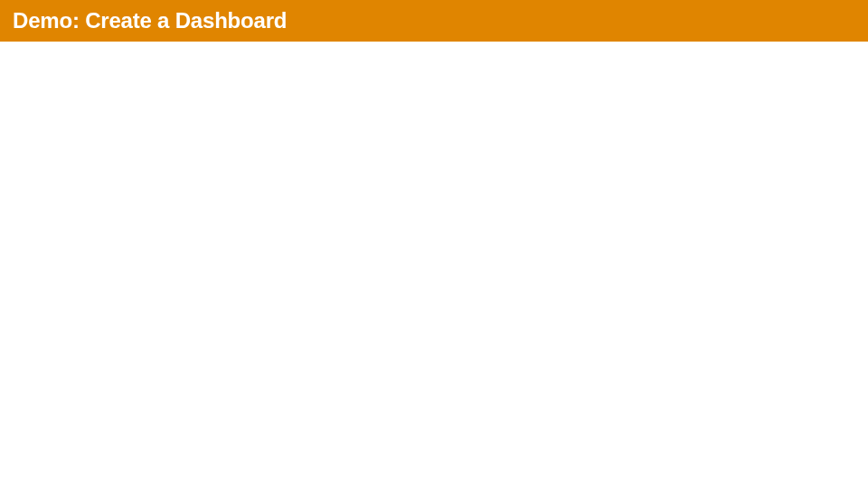 This screenshot has height=488, width=868. Describe the element at coordinates (150, 21) in the screenshot. I see `slide-title: Demo: Create a Dashboard` at that location.